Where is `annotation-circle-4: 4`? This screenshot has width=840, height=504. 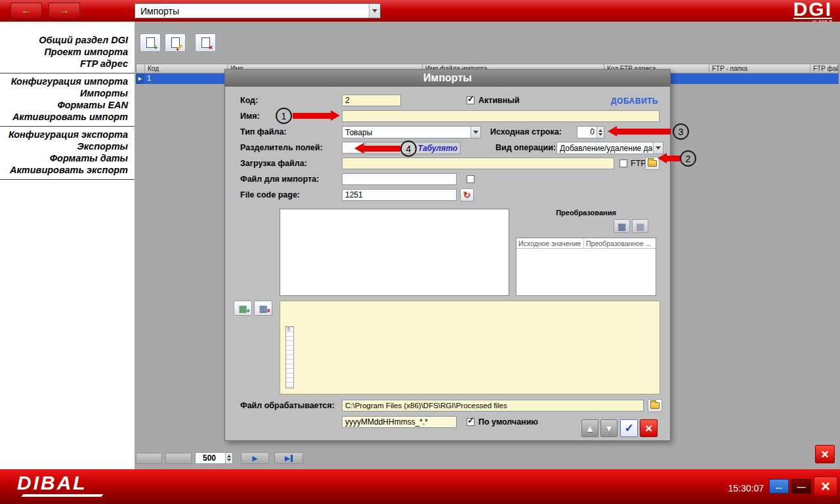
annotation-circle-4: 4 is located at coordinates (408, 148).